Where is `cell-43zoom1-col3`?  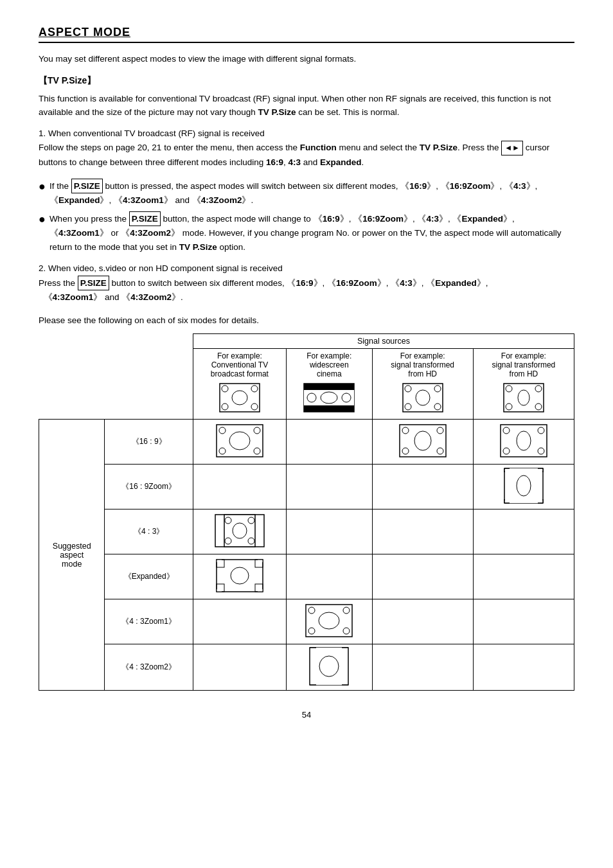
cell-43zoom1-col3 is located at coordinates (423, 622).